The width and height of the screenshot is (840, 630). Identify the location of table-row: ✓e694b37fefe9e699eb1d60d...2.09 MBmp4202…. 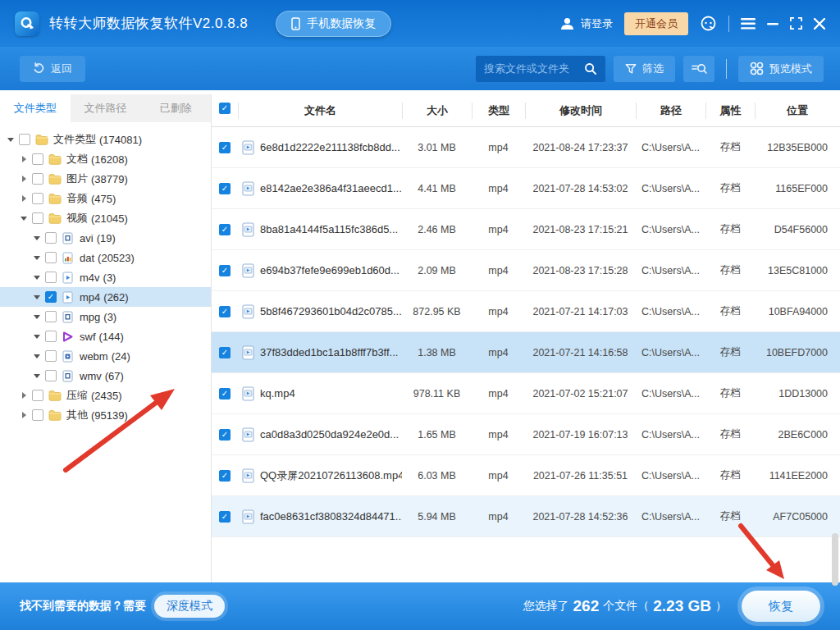
(526, 271).